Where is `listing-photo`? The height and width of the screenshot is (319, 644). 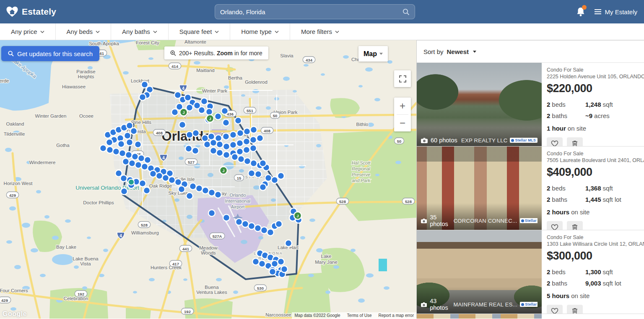 listing-photo is located at coordinates (479, 316).